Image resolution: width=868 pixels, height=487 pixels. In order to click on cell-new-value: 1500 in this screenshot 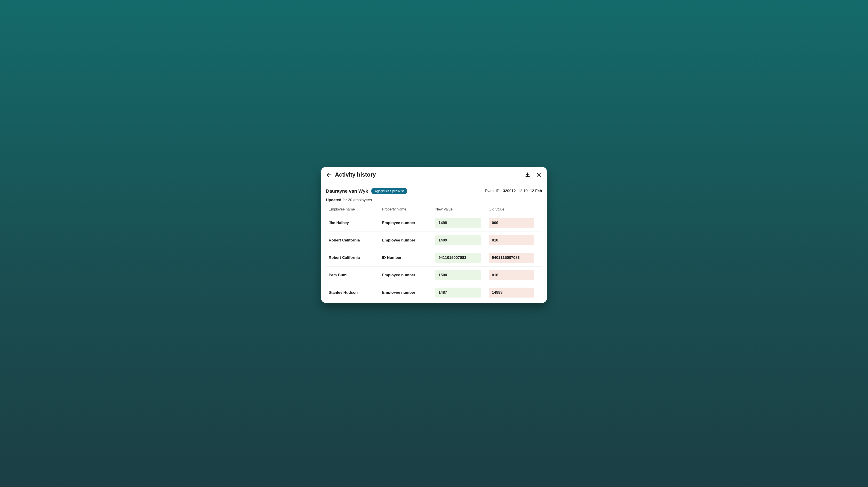, I will do `click(461, 275)`.